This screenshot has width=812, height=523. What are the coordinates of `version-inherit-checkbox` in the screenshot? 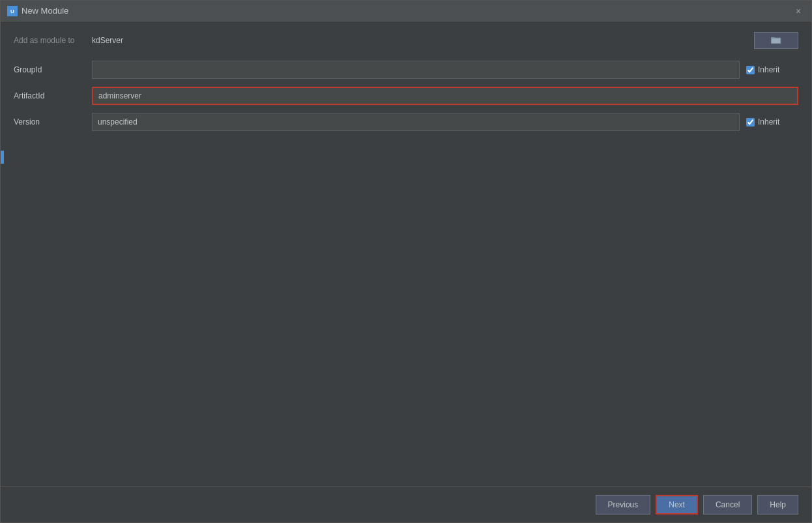 It's located at (751, 123).